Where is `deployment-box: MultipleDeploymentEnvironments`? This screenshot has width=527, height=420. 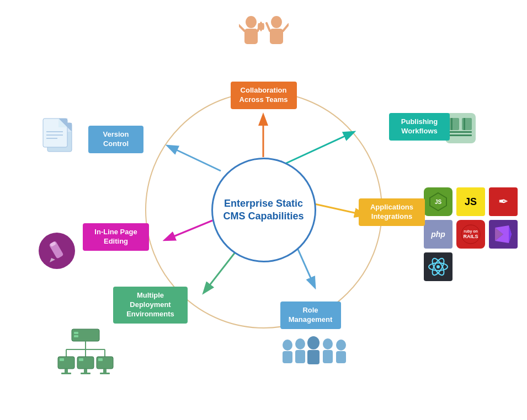
deployment-box: MultipleDeploymentEnvironments is located at coordinates (150, 305).